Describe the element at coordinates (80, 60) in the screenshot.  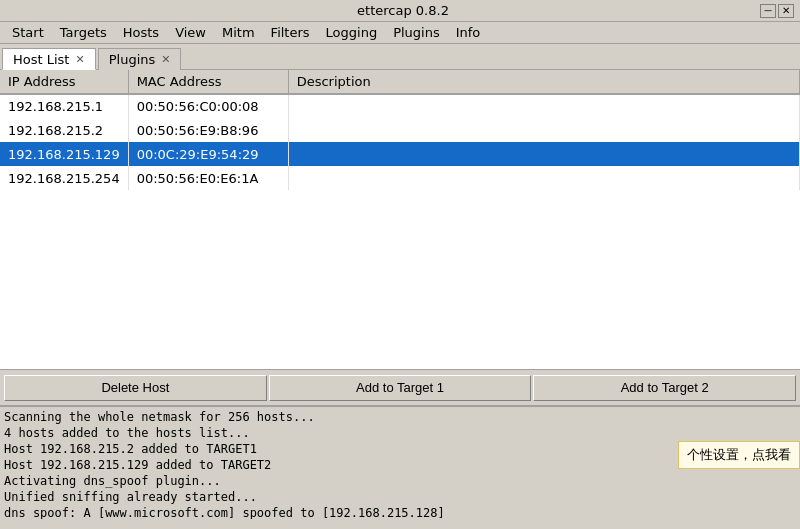
I see `tab-host-list-close: ✕` at that location.